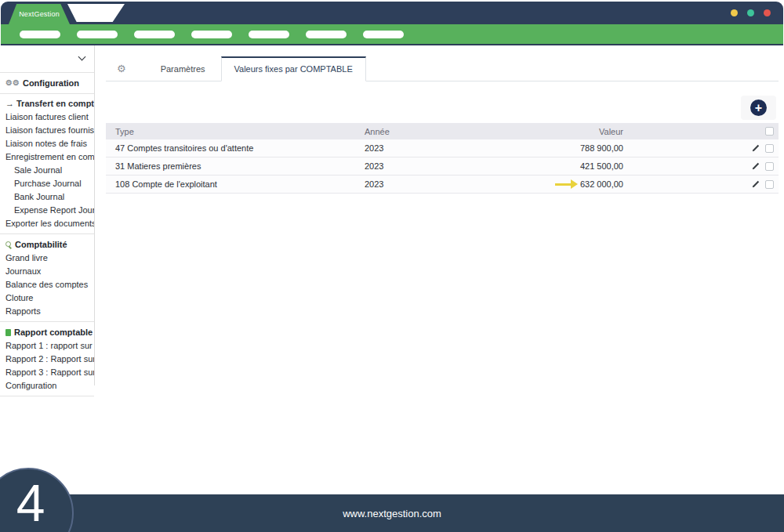 Image resolution: width=784 pixels, height=532 pixels. What do you see at coordinates (47, 210) in the screenshot?
I see `sidebar-item-expense-report-journal: Expense Report Journal` at bounding box center [47, 210].